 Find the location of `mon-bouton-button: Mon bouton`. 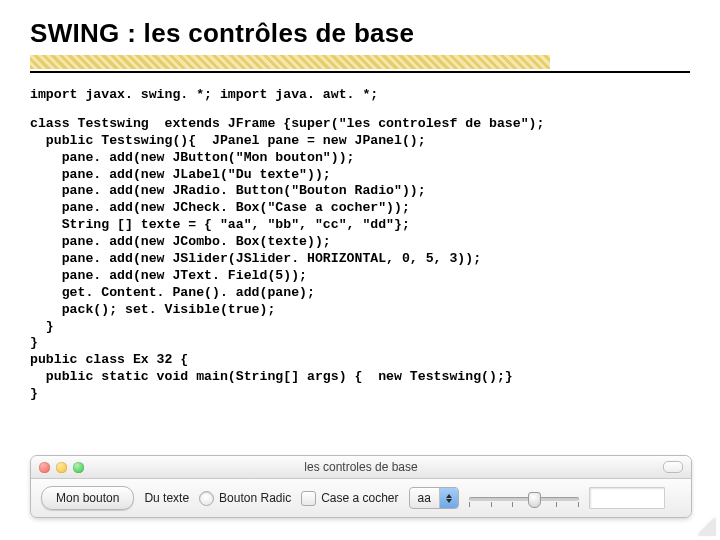

mon-bouton-button: Mon bouton is located at coordinates (88, 498).